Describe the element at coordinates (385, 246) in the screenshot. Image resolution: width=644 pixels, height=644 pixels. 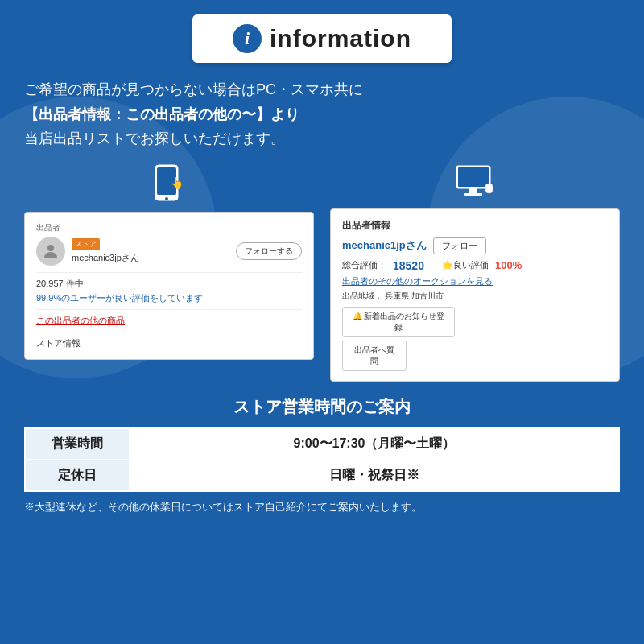
I see `pc-seller-name: mechanic1jpさん` at that location.